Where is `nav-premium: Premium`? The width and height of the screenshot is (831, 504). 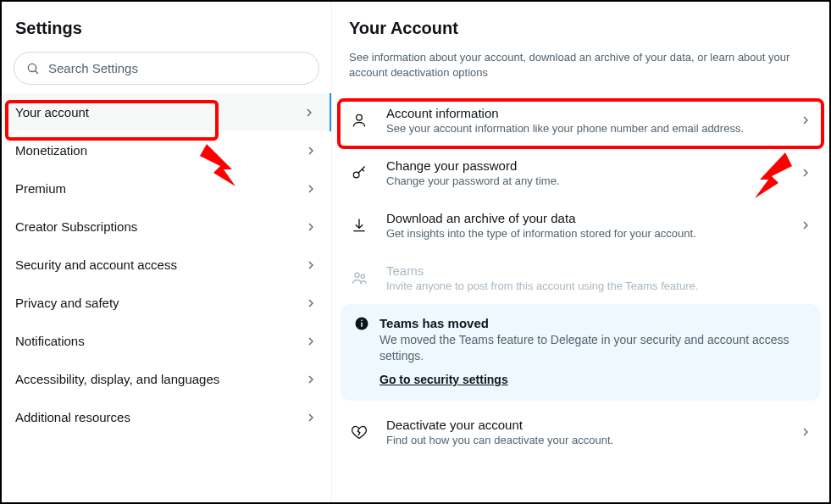
nav-premium: Premium is located at coordinates (166, 188).